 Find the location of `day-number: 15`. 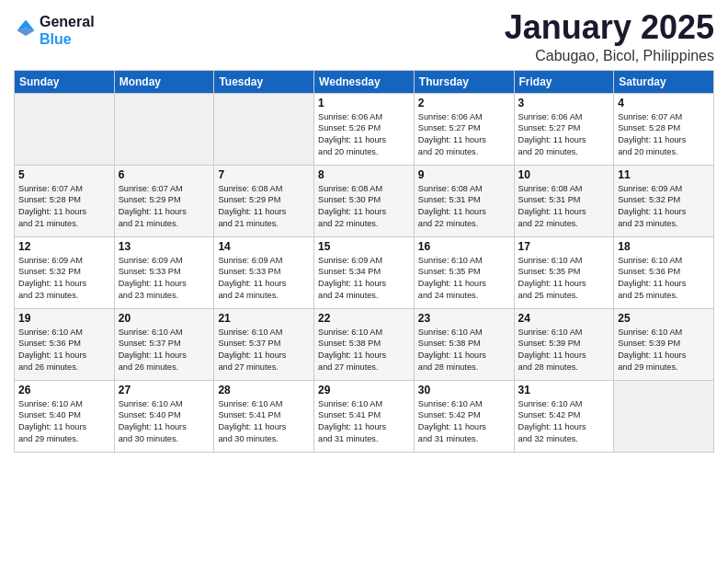

day-number: 15 is located at coordinates (364, 247).